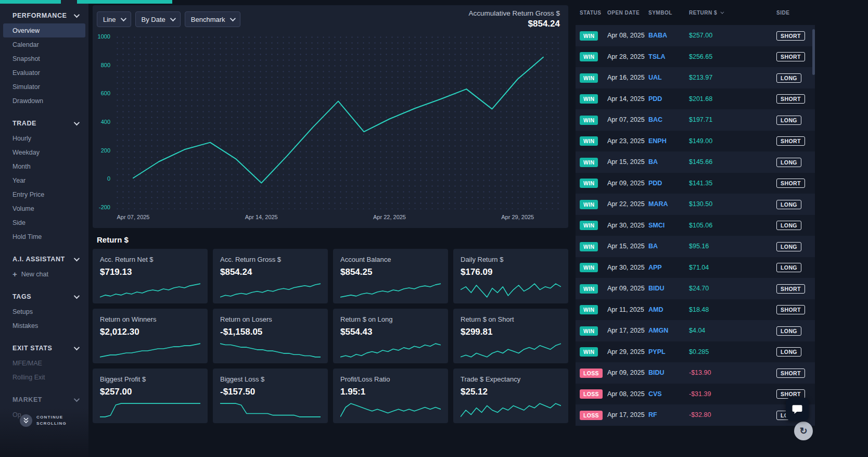 This screenshot has width=868, height=457. What do you see at coordinates (44, 45) in the screenshot?
I see `sidebar-item-calendar: Calendar` at bounding box center [44, 45].